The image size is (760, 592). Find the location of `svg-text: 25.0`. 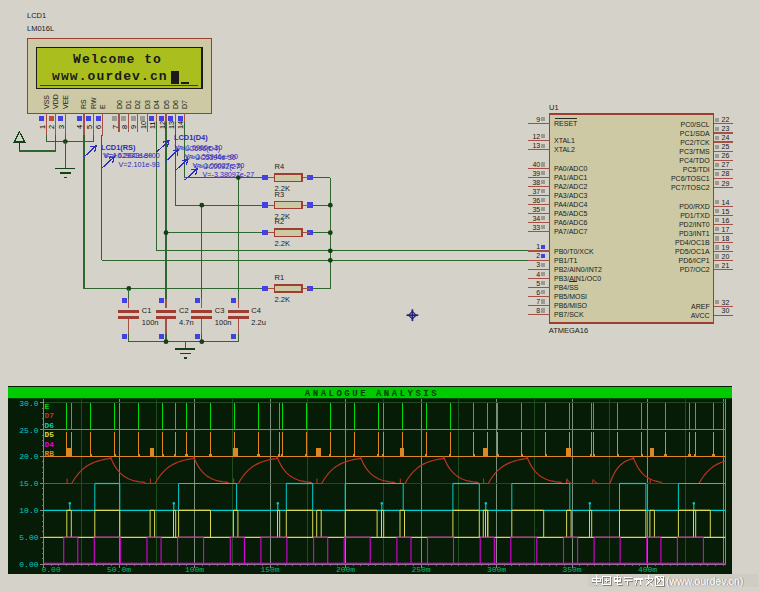

svg-text: 25.0 is located at coordinates (28, 430).